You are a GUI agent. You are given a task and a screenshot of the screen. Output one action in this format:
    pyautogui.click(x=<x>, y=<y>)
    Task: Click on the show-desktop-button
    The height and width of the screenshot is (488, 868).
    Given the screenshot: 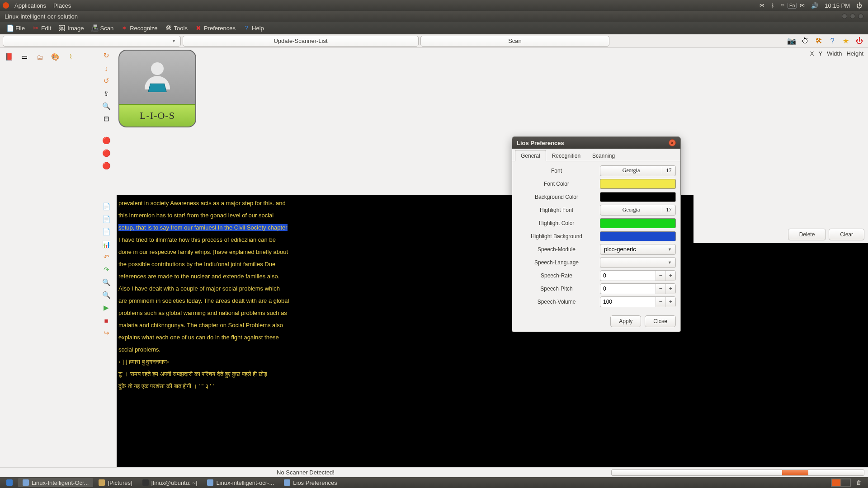 What is the action you would take?
    pyautogui.click(x=9, y=483)
    